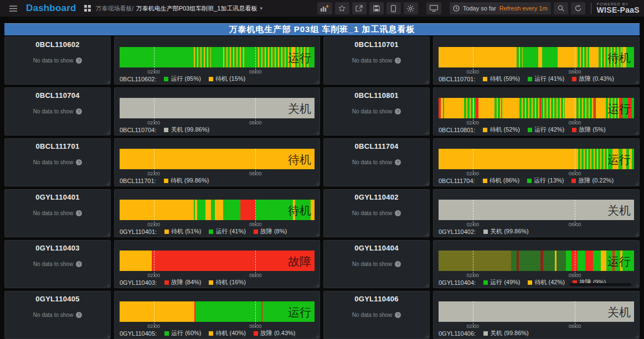 This screenshot has height=339, width=644. I want to click on star-button, so click(342, 8).